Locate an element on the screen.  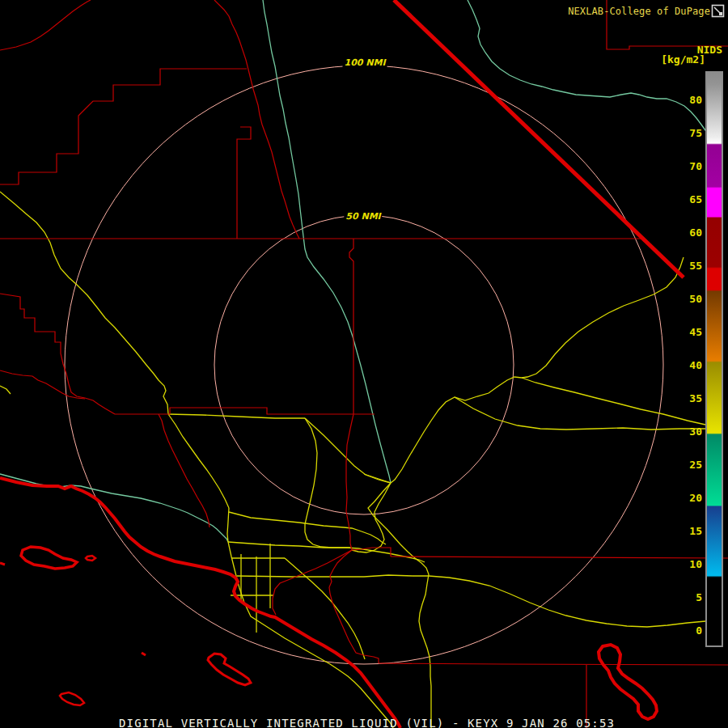
salton-sea-shoreline is located at coordinates (628, 682).